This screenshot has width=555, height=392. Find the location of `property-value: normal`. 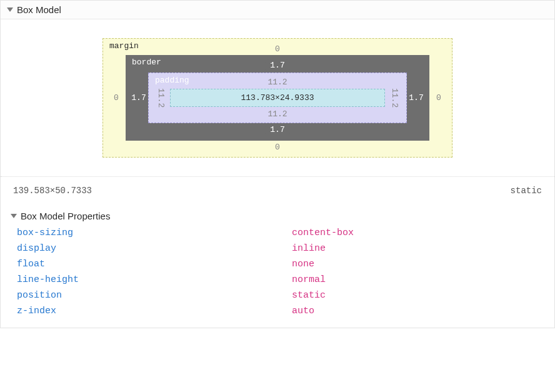

property-value: normal is located at coordinates (309, 280).